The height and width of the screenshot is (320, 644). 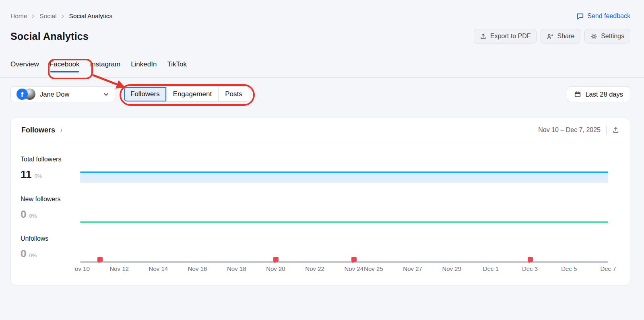 What do you see at coordinates (177, 67) in the screenshot?
I see `tab-tiktok: TikTok` at bounding box center [177, 67].